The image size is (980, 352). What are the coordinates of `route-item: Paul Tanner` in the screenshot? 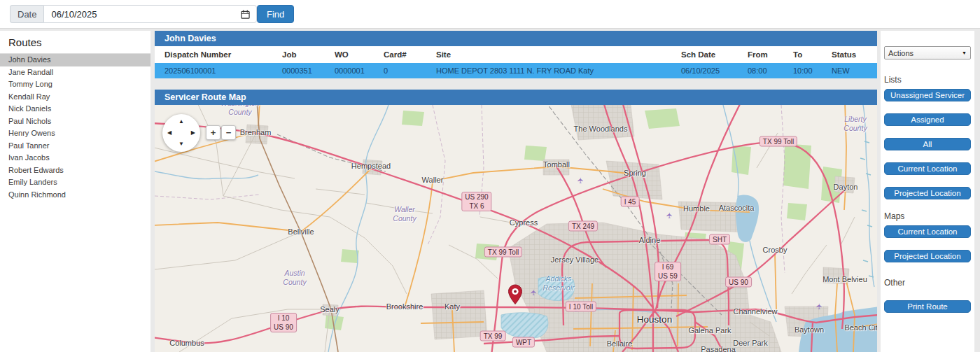 It's located at (76, 146).